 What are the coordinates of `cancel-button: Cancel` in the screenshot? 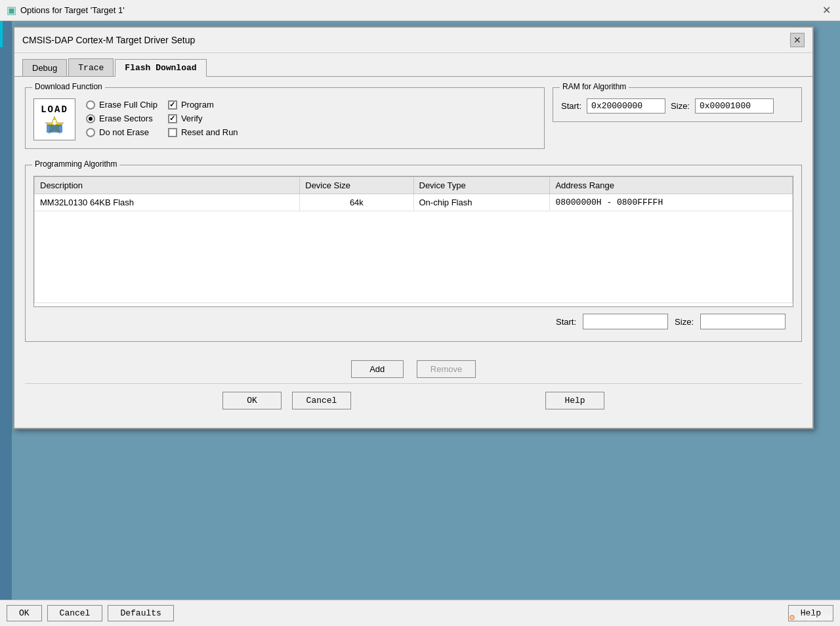 It's located at (322, 400).